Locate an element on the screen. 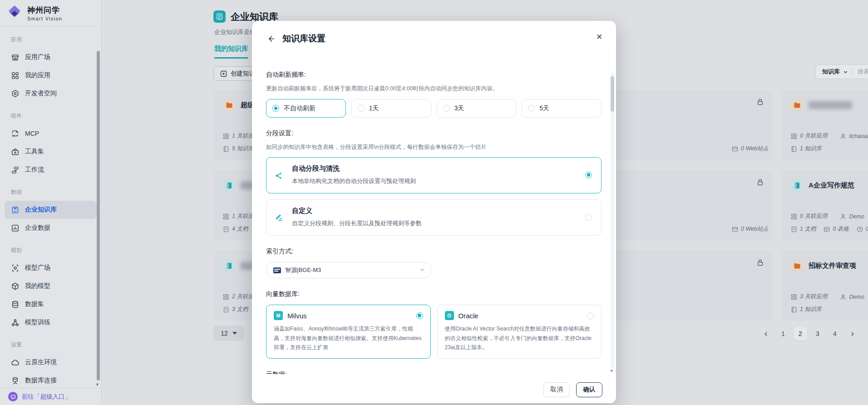  segment-auto-title: 自动分段与清洗 is located at coordinates (435, 169).